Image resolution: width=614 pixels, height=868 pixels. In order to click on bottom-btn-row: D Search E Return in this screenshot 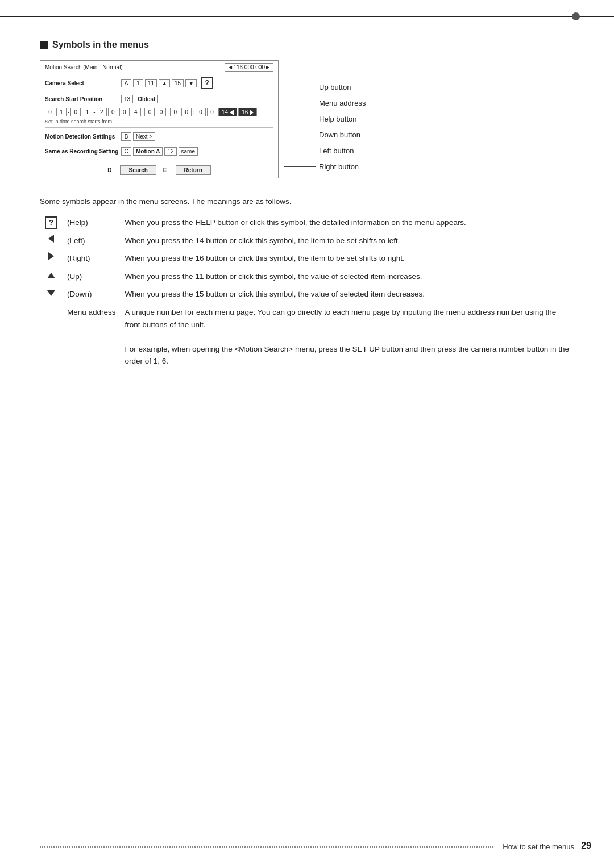, I will do `click(159, 170)`.